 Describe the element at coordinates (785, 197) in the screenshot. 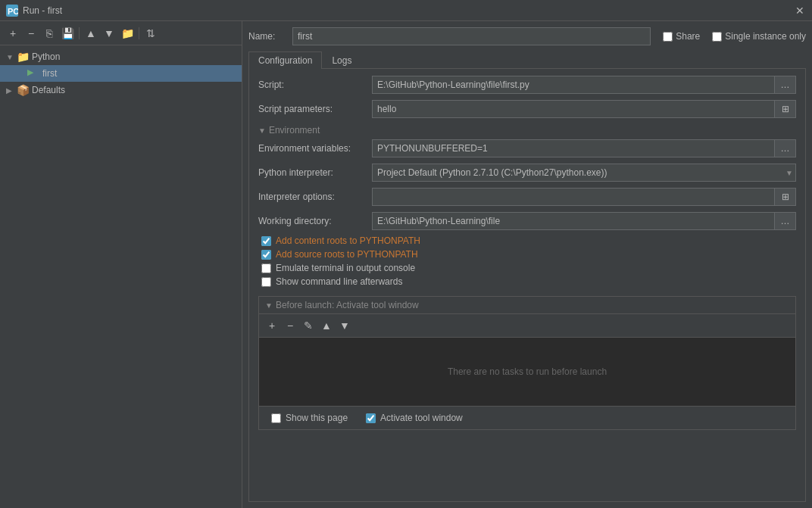

I see `interp-options-browse-button: ⊞` at that location.